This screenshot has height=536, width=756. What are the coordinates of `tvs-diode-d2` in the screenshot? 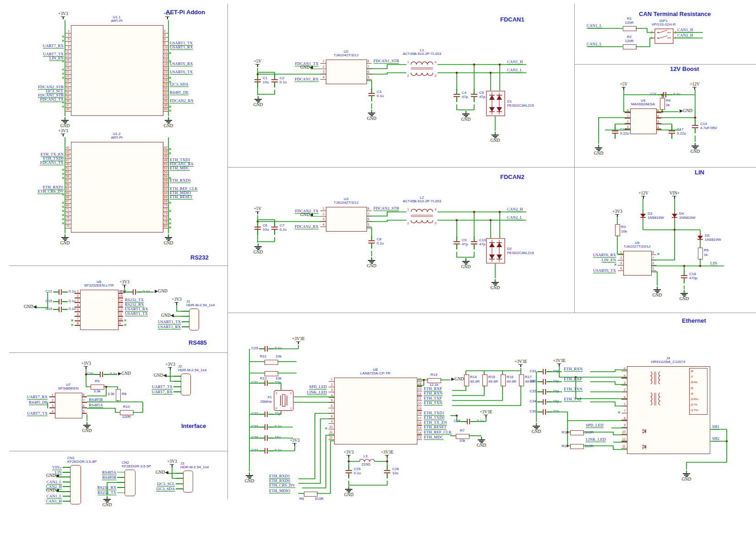 It's located at (496, 251).